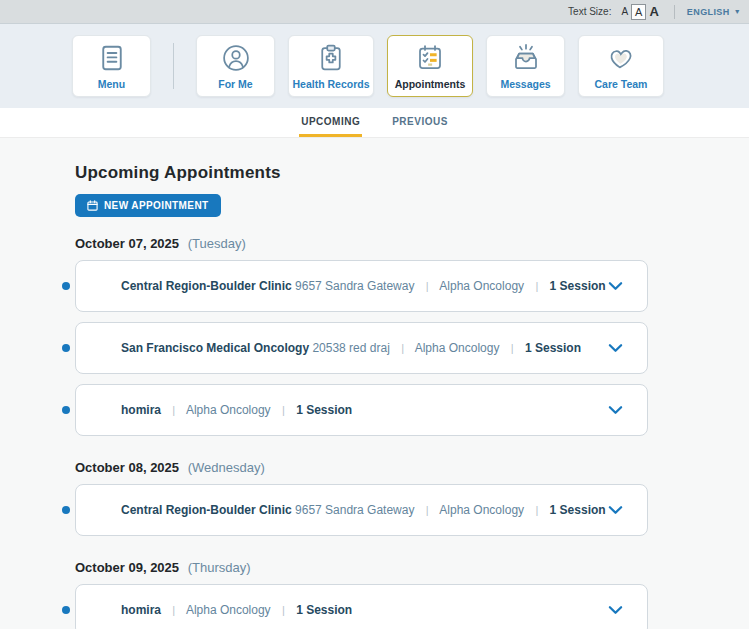 This screenshot has width=749, height=629. I want to click on tab-upcoming: UPCOMING, so click(330, 122).